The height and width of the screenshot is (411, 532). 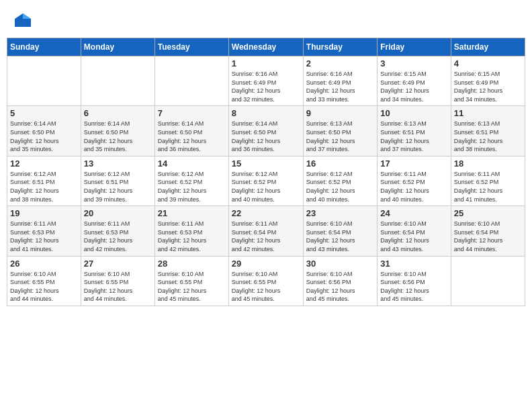 What do you see at coordinates (118, 281) in the screenshot?
I see `calendar-cell: 27Sunrise: 6:10 AM Sunset: 6:55 PM Dayli…` at bounding box center [118, 281].